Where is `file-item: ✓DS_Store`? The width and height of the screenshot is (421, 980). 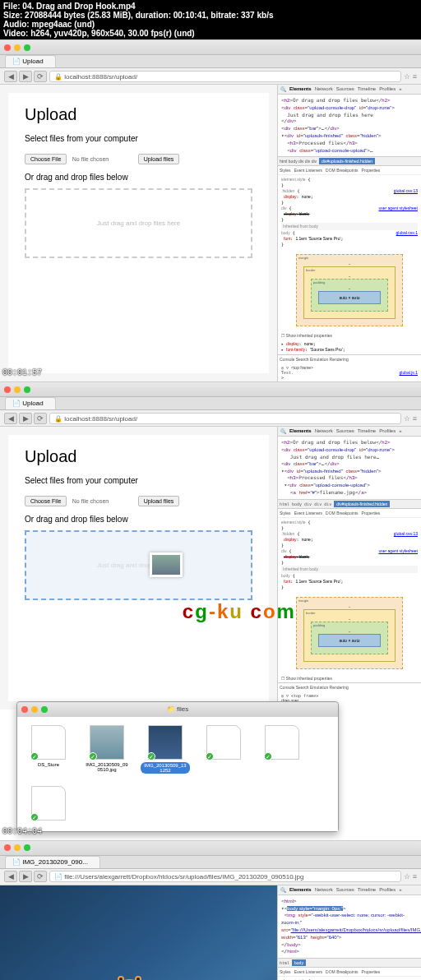 file-item: ✓DS_Store is located at coordinates (49, 750).